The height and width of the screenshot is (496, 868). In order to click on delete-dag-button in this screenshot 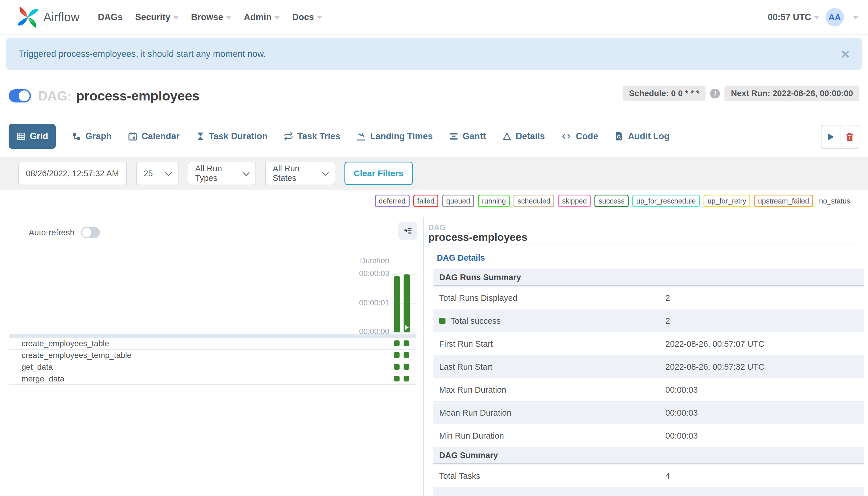, I will do `click(849, 137)`.